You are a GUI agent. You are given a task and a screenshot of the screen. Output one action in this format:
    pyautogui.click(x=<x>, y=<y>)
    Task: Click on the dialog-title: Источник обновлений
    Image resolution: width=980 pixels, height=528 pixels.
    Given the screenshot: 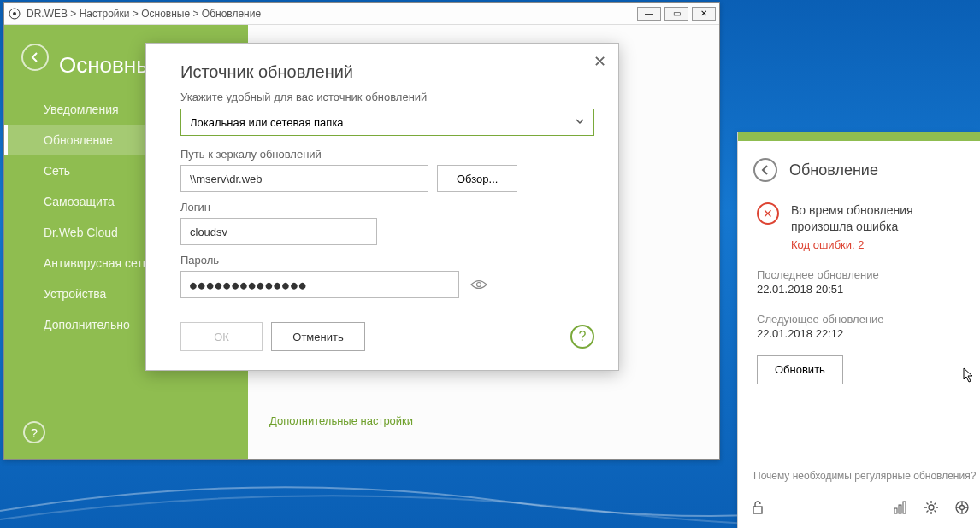 What is the action you would take?
    pyautogui.click(x=387, y=72)
    